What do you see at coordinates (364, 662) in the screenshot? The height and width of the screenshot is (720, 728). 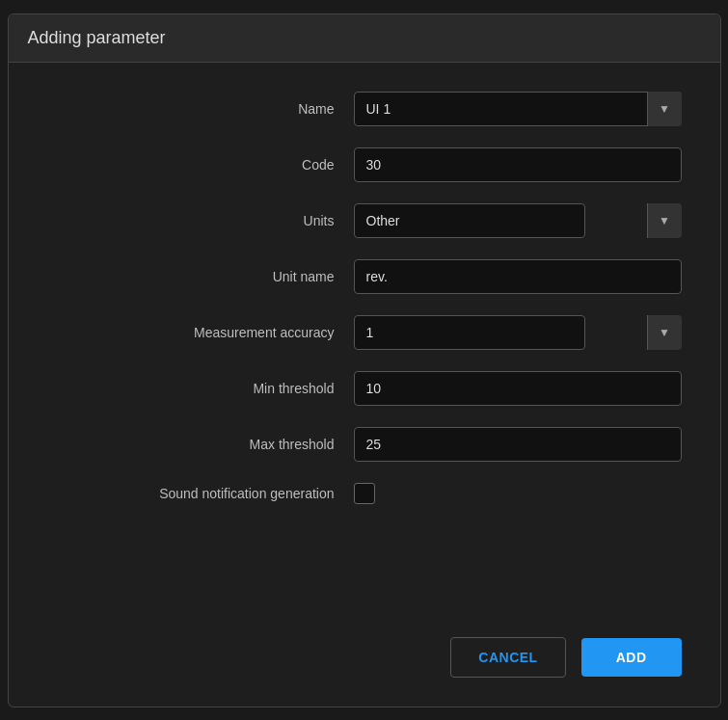 I see `dialog-footer: CANCEL ADD` at bounding box center [364, 662].